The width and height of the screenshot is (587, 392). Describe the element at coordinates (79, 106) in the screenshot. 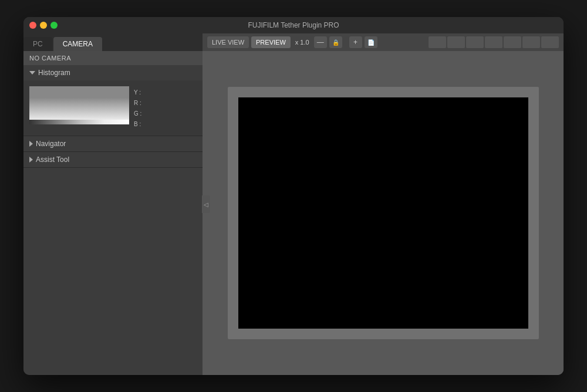

I see `histogram-graph` at that location.